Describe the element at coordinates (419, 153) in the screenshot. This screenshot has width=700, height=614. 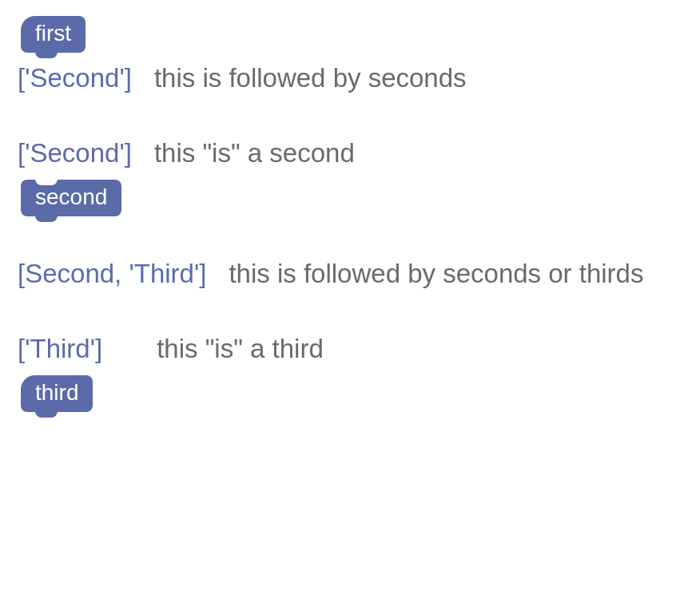
I see `description-text: this "is" a second` at that location.